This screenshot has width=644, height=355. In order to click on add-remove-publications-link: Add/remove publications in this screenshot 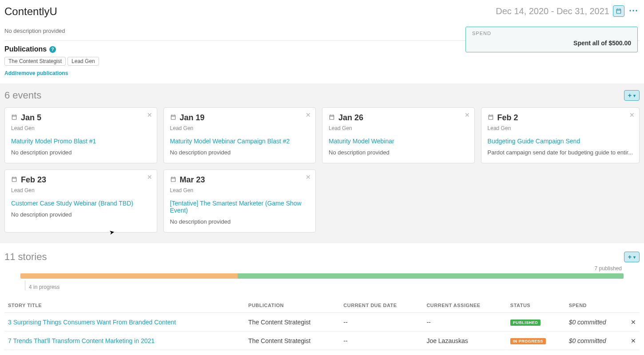, I will do `click(36, 73)`.